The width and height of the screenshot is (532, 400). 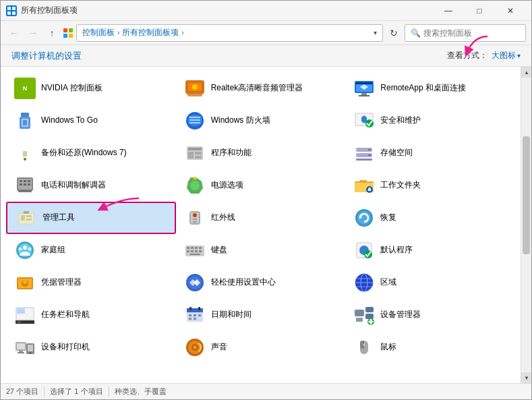 What do you see at coordinates (91, 153) in the screenshot?
I see `item-backup: 备份和还原(Windows 7)` at bounding box center [91, 153].